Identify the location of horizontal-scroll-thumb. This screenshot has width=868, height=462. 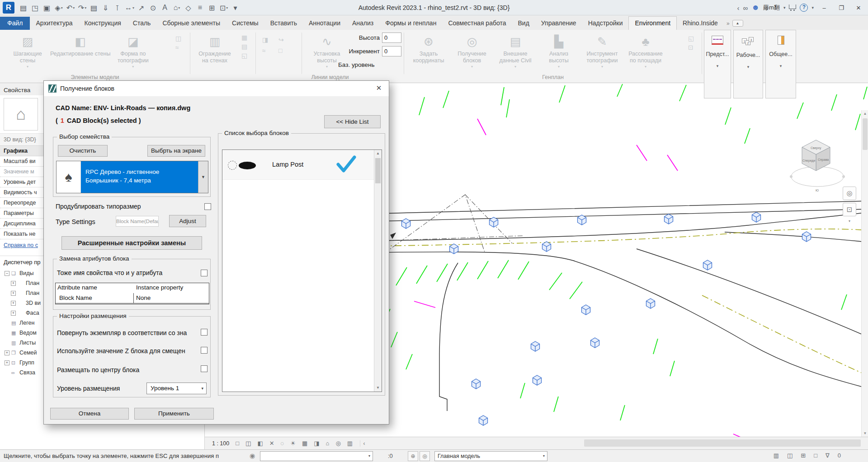
(722, 443).